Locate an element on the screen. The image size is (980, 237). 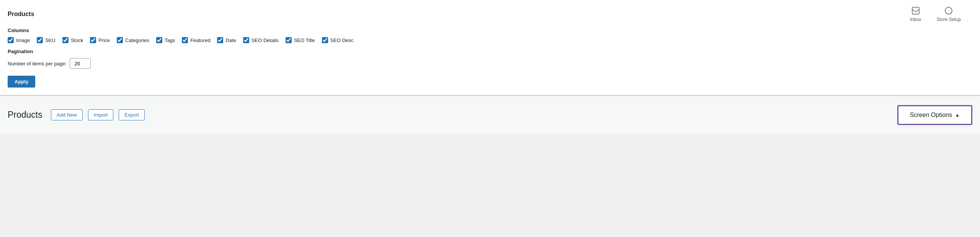
store-setup-icon is located at coordinates (949, 11).